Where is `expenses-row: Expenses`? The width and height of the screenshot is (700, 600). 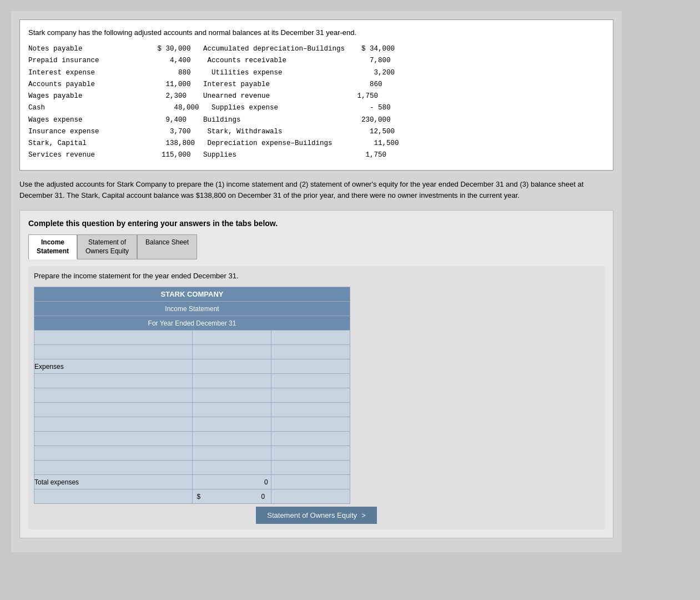
expenses-row: Expenses is located at coordinates (192, 367).